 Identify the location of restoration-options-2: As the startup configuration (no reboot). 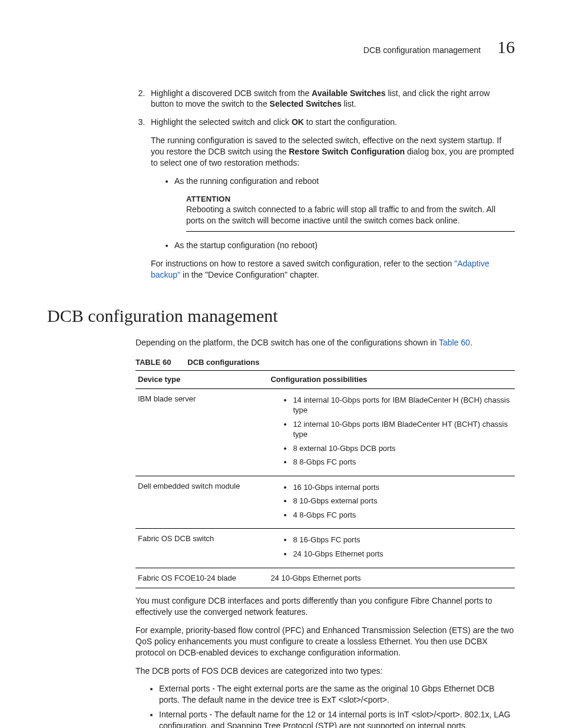
(333, 245).